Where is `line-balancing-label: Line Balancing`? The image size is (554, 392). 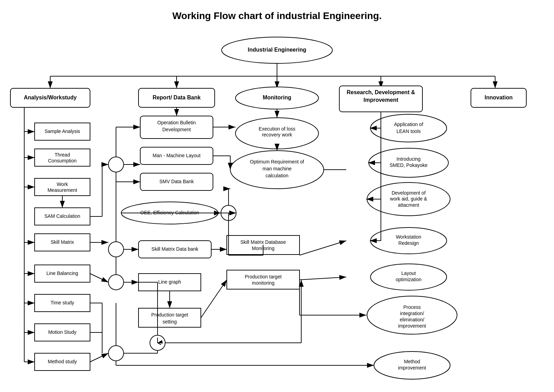 line-balancing-label: Line Balancing is located at coordinates (62, 273).